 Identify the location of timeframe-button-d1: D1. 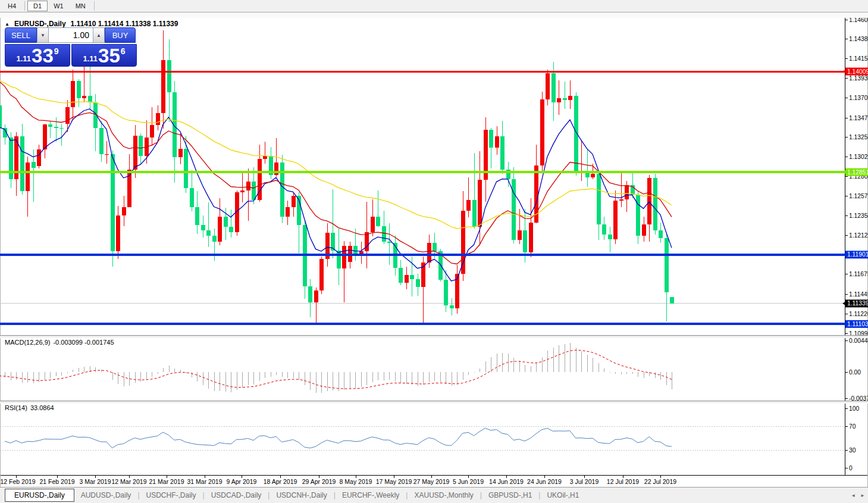
(37, 6).